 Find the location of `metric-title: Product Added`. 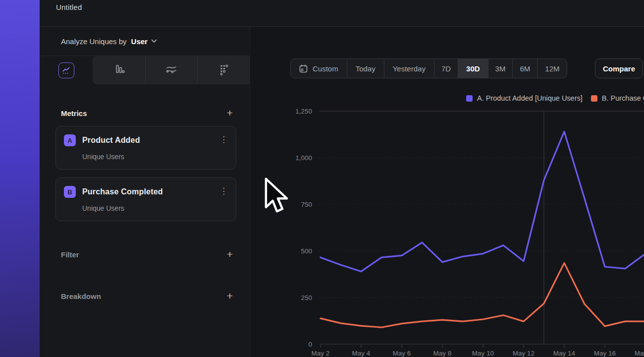

metric-title: Product Added is located at coordinates (111, 140).